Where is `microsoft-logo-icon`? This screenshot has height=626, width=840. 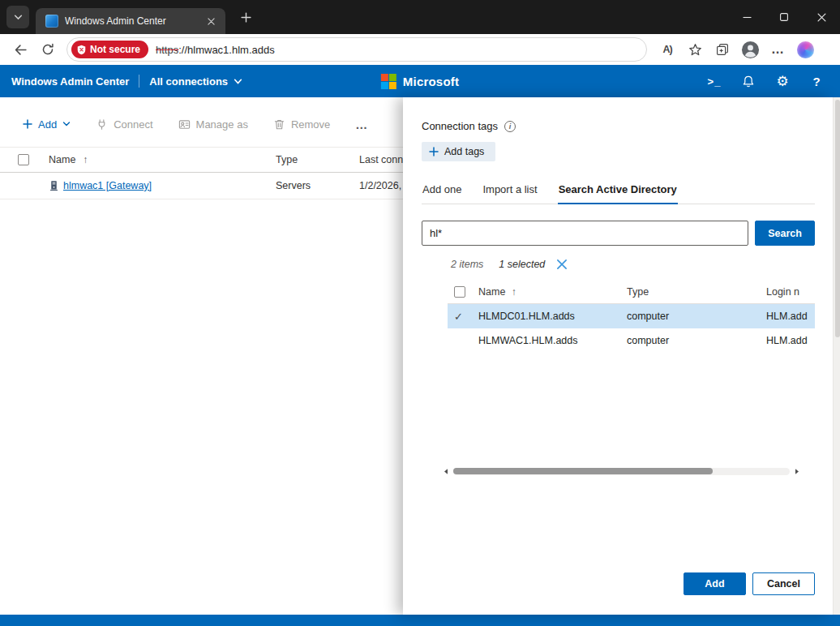 microsoft-logo-icon is located at coordinates (389, 81).